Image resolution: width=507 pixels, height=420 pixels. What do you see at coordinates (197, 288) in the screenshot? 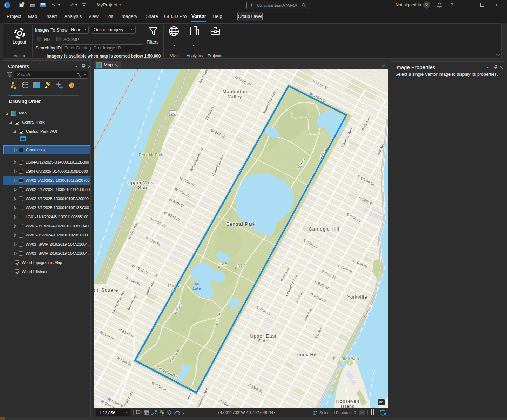
I see `svg-text: Lake` at bounding box center [197, 288].